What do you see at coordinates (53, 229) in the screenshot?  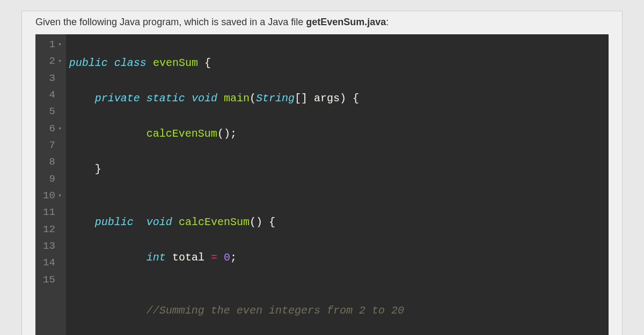 I see `gutter-line-12: 12` at bounding box center [53, 229].